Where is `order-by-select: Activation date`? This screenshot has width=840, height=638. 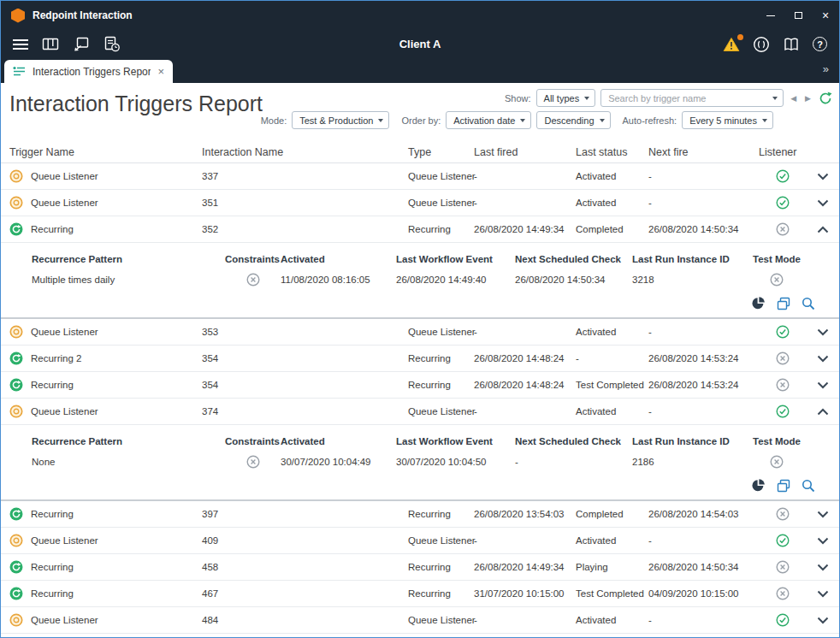 order-by-select: Activation date is located at coordinates (488, 120).